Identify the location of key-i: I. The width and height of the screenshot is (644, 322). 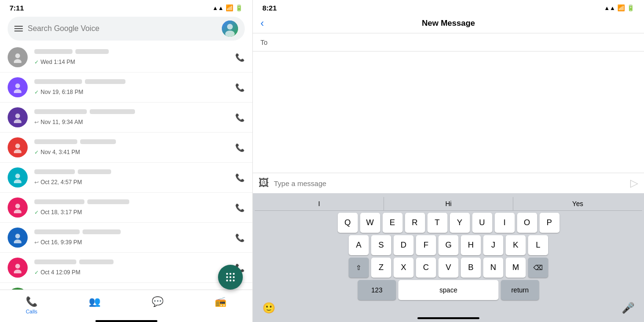
(505, 223).